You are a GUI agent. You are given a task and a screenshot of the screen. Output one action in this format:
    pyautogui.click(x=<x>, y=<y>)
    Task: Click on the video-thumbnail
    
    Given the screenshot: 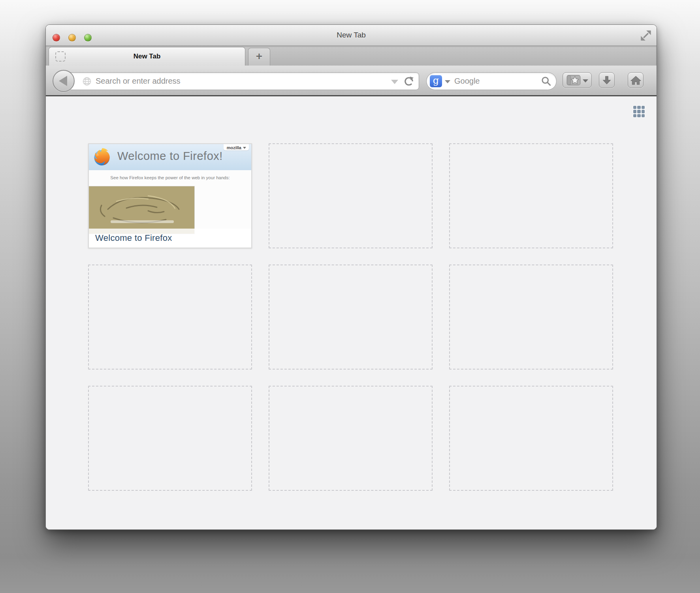 What is the action you would take?
    pyautogui.click(x=141, y=210)
    